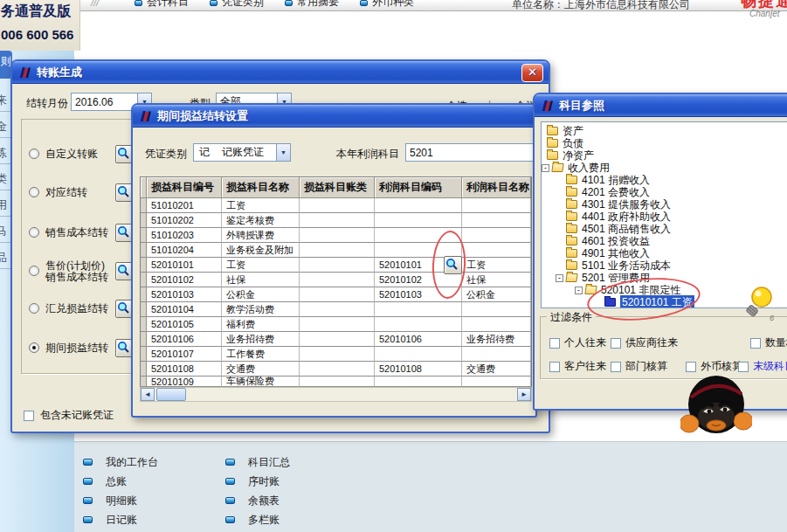 The image size is (787, 532). I want to click on table-row: 51010203外聘授课费, so click(335, 236).